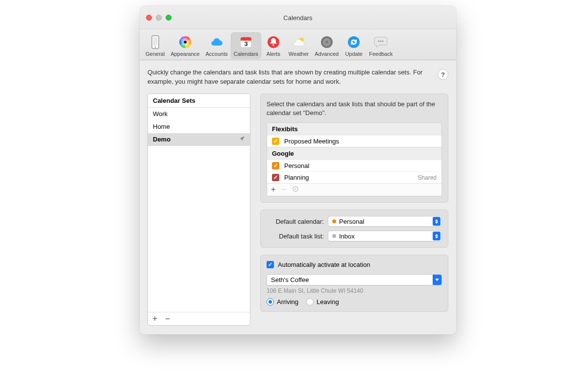  What do you see at coordinates (354, 42) in the screenshot?
I see `refresh-icon` at bounding box center [354, 42].